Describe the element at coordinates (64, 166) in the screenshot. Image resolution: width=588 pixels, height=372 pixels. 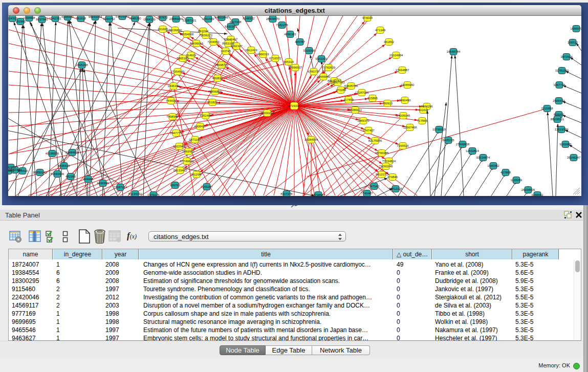
I see `svg-text: 8835615` at that location.